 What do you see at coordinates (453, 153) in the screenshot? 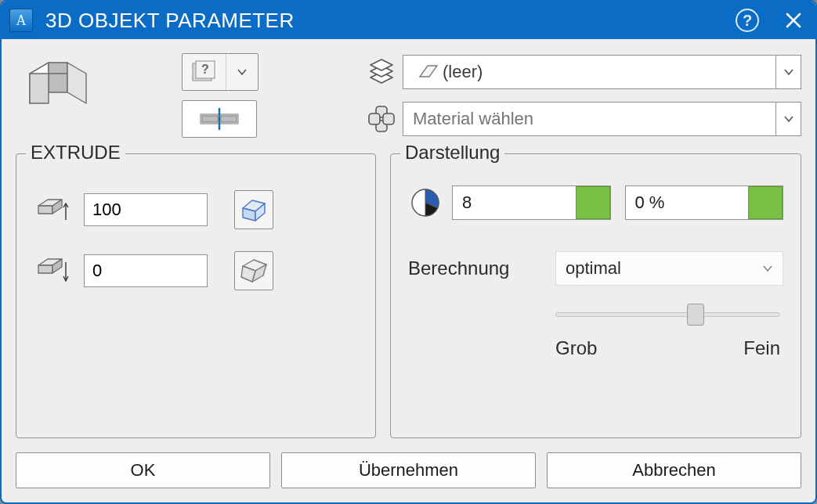
I see `groupbox-display-legend: Darstellung` at bounding box center [453, 153].